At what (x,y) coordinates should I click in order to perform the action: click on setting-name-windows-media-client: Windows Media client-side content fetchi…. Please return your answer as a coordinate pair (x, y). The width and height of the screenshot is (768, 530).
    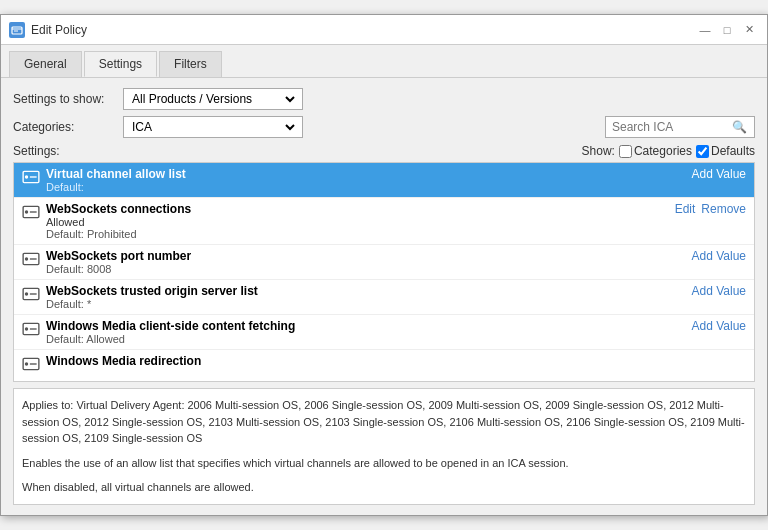
    Looking at the image, I should click on (365, 326).